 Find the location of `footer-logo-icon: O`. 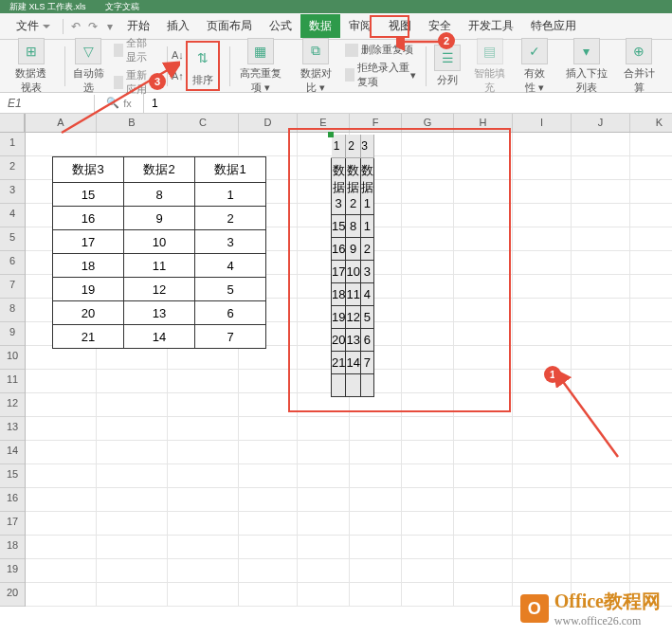

footer-logo-icon: O is located at coordinates (535, 609).